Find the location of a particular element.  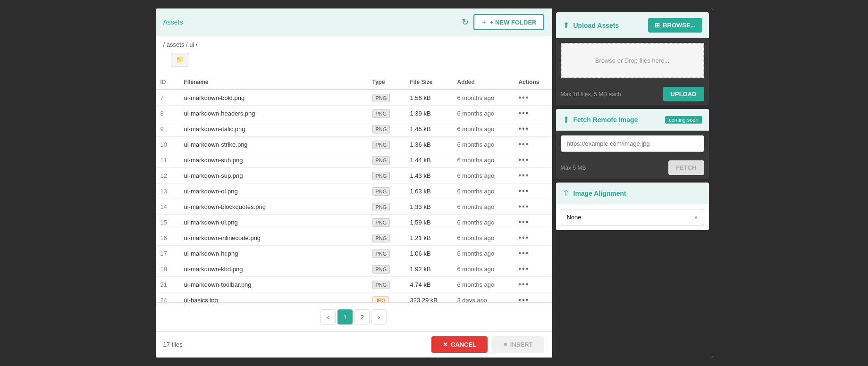

table-row: 12 ui-markdown-sup.png PNG 1.43 kB 6 mon… is located at coordinates (354, 175).